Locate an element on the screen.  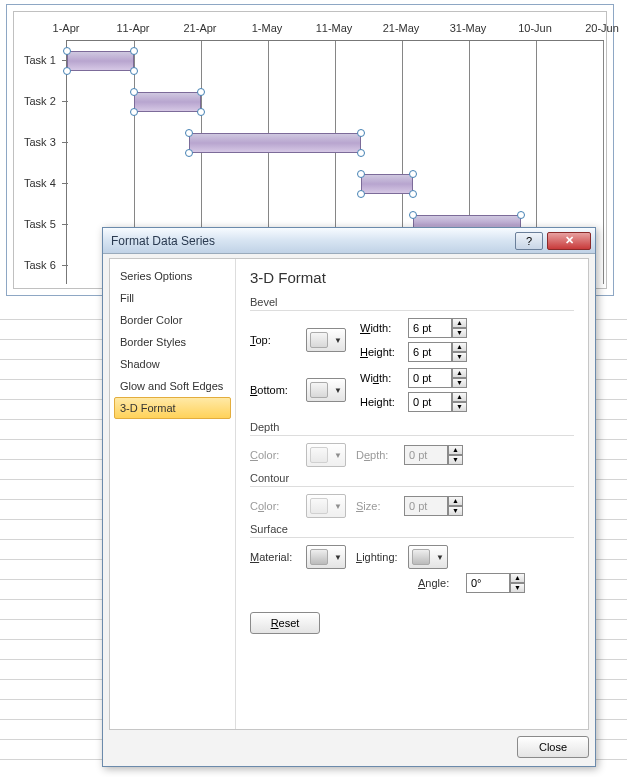
category-border-styles: Border Styles is located at coordinates (172, 342).